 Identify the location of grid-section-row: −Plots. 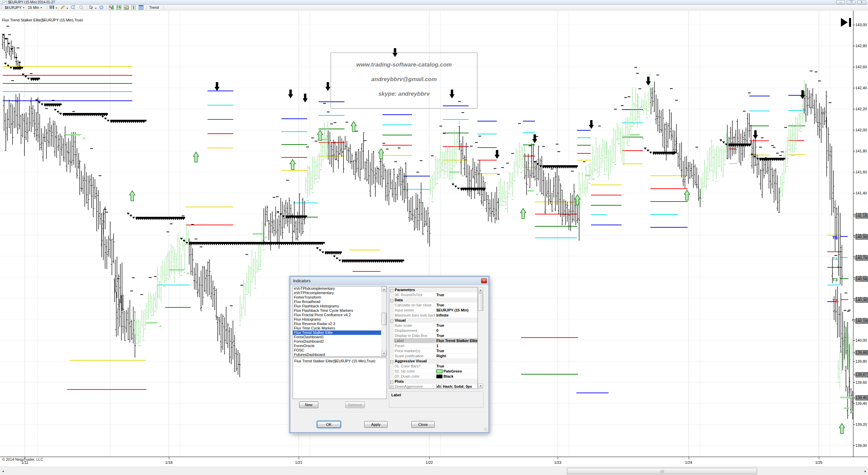
(433, 381).